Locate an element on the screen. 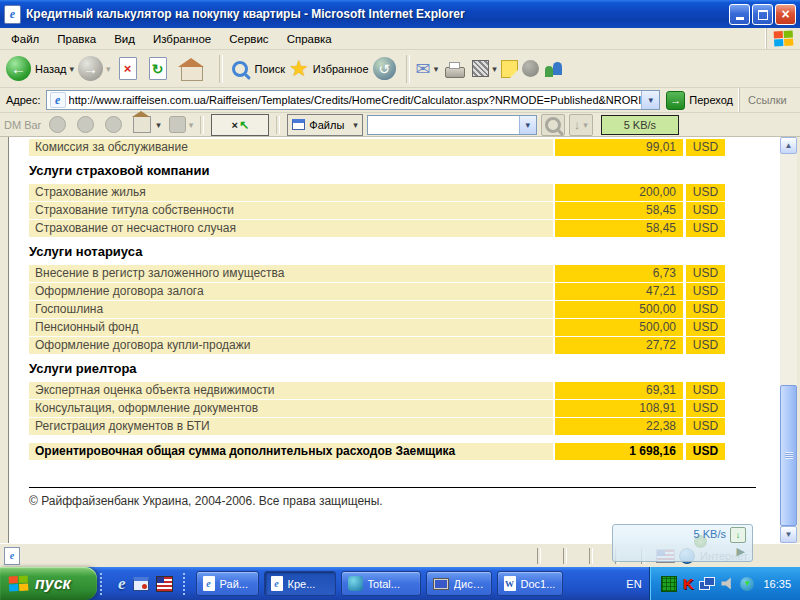 This screenshot has height=600, width=800. refresh-button: ↻ is located at coordinates (158, 68).